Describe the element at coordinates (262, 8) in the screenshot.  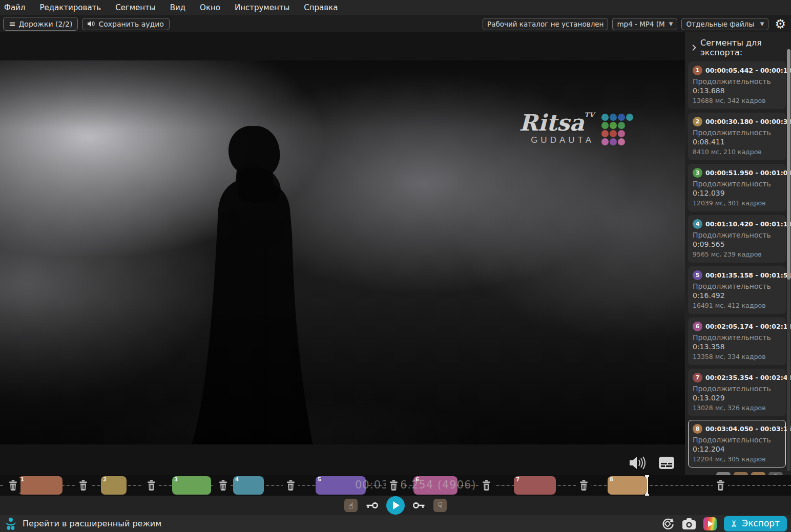
I see `menu-item: Инструменты` at that location.